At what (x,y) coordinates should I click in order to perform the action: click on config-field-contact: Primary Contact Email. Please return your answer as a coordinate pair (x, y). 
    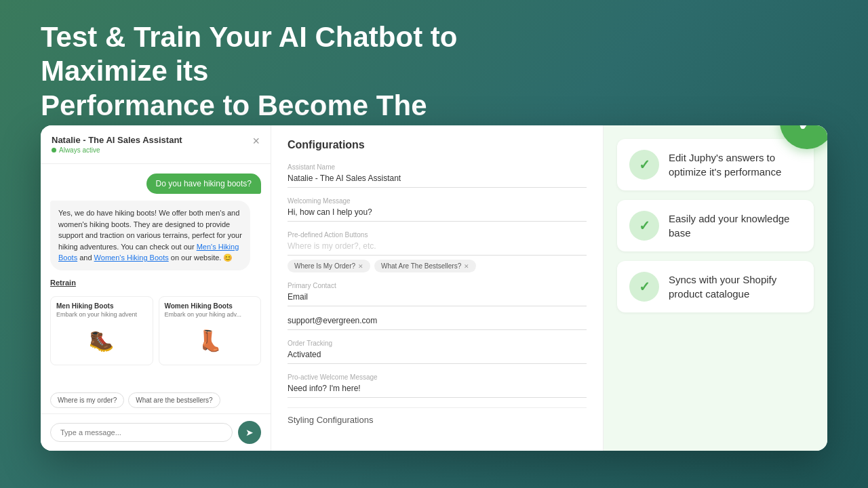
    Looking at the image, I should click on (437, 294).